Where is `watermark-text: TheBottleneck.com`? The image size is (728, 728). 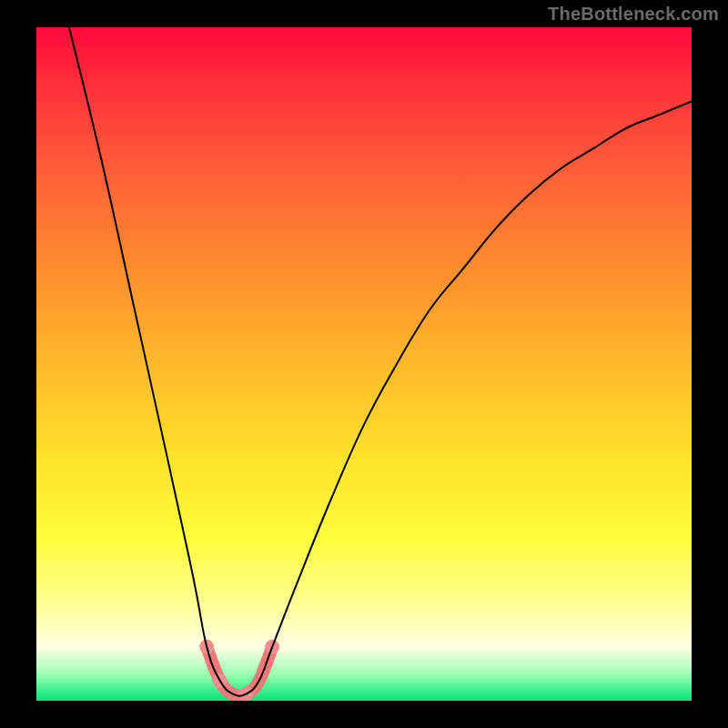
watermark-text: TheBottleneck.com is located at coordinates (633, 15).